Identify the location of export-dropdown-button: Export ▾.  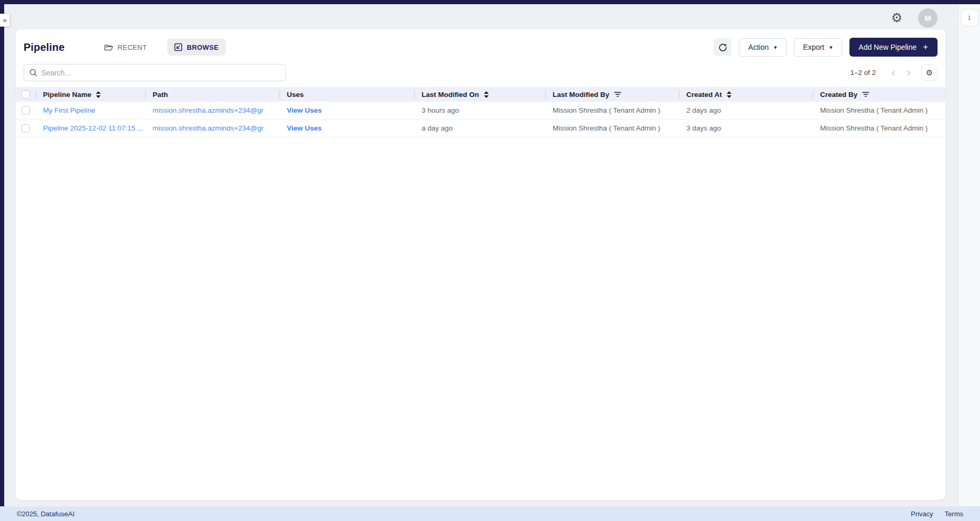
(818, 47).